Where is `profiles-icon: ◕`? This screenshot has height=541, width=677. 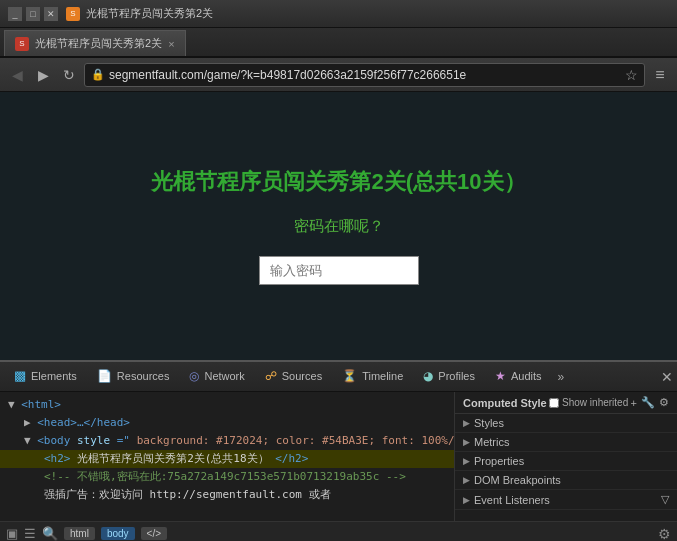
profiles-icon: ◕ is located at coordinates (428, 376).